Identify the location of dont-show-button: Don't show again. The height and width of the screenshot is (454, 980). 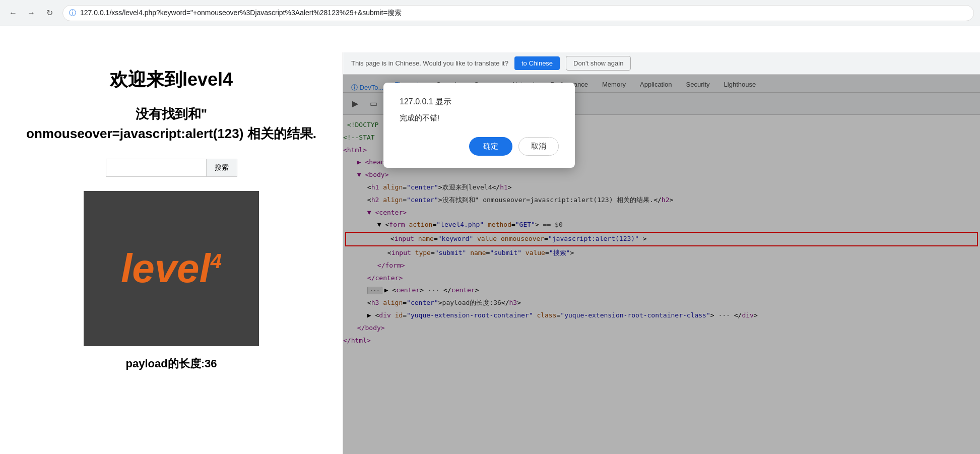
(599, 63).